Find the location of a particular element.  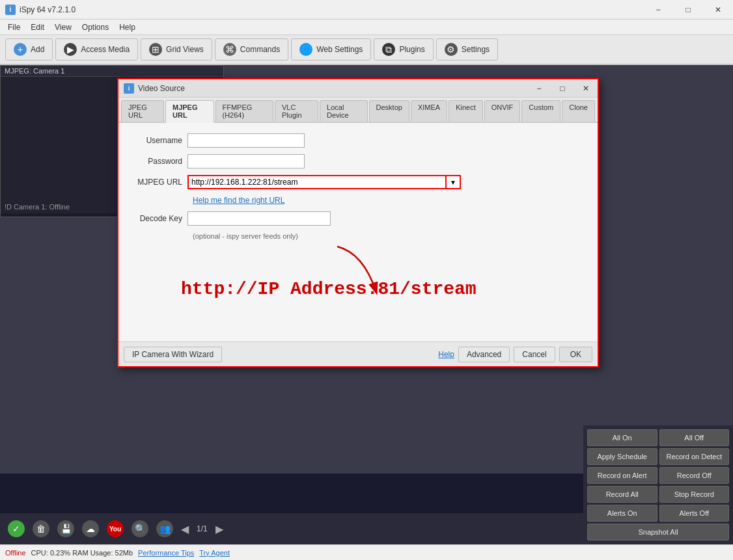

settings-button: ⚙ Settings is located at coordinates (467, 49).